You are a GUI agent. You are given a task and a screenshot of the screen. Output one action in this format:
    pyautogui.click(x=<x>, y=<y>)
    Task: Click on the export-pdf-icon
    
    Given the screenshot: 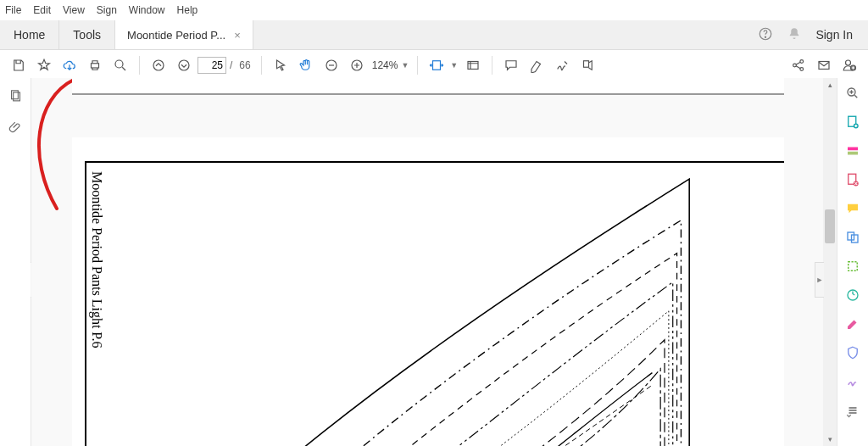 What is the action you would take?
    pyautogui.click(x=853, y=122)
    